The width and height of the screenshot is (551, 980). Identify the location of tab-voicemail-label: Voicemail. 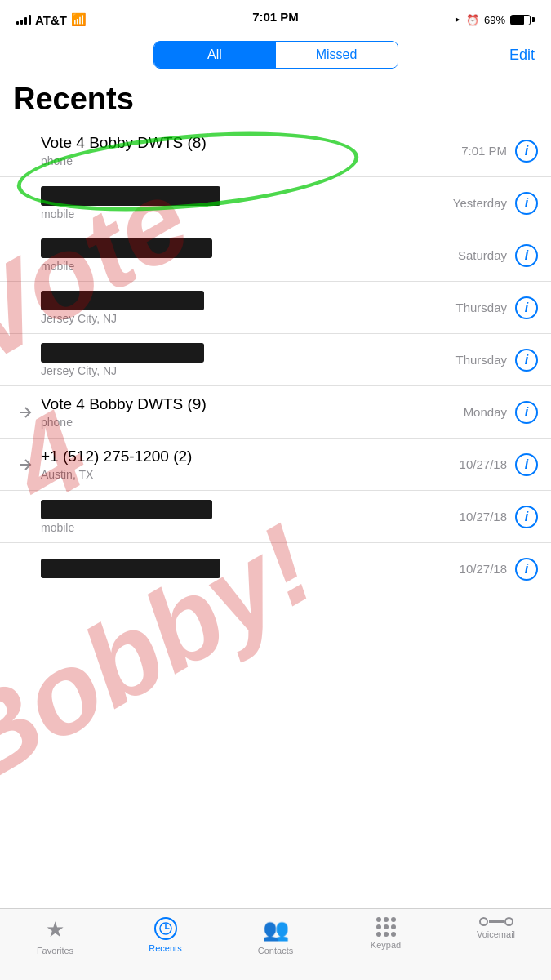
(496, 934).